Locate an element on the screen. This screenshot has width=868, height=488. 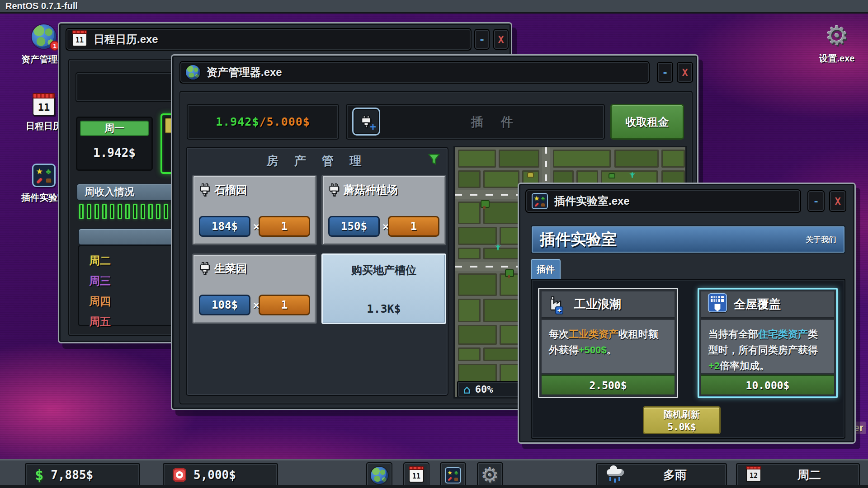
calendar-icon: 12 is located at coordinates (754, 475).